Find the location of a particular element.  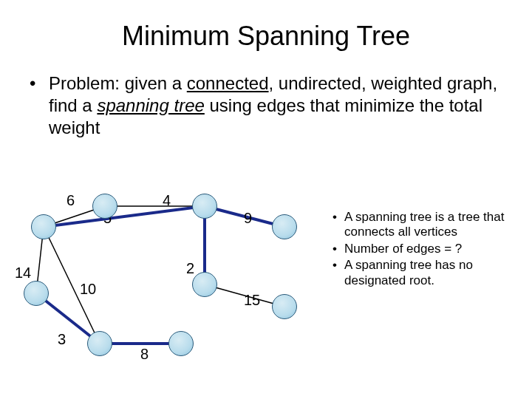

edge-weight: 2 is located at coordinates (191, 269).